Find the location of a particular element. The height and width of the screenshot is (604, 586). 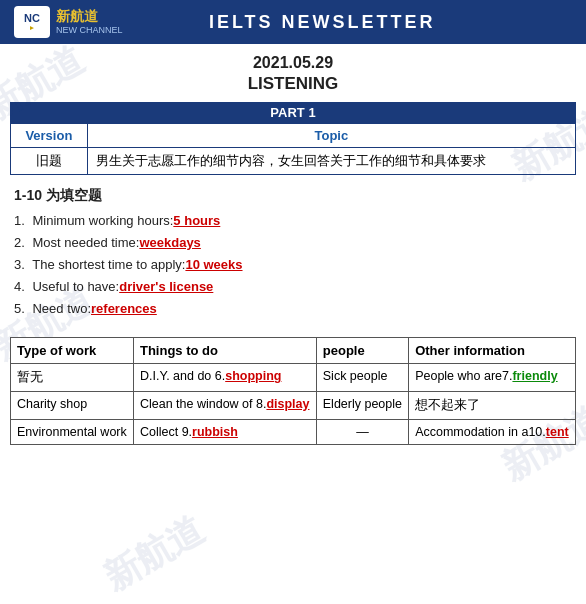

info-table: Version Topic 旧题 男生关于志愿工作的细节内容，女生回答关于工作的… is located at coordinates (293, 149).